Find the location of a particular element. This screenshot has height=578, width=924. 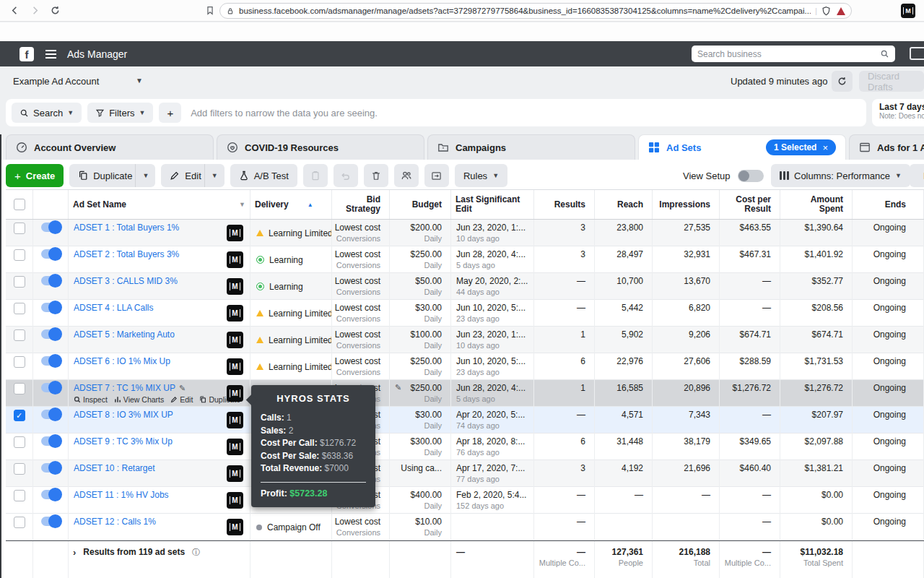

table-row: ADSET 11 : 1% HV Jobs M Lowest costConve… is located at coordinates (465, 500).